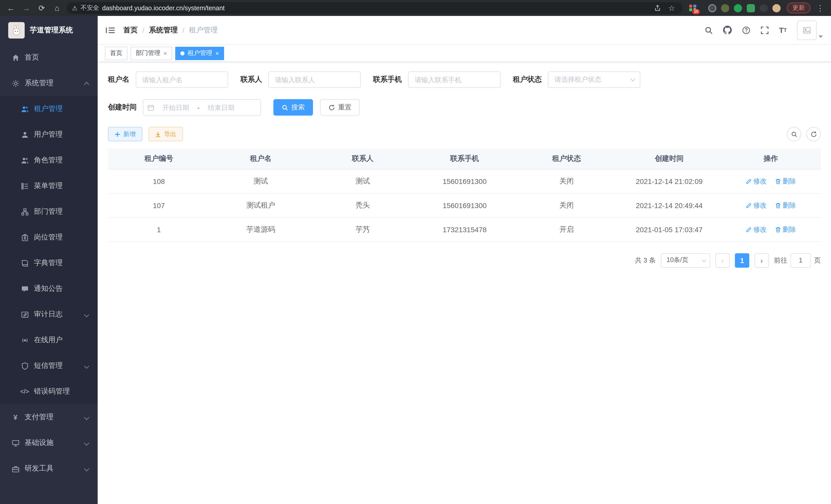 The image size is (831, 504). Describe the element at coordinates (49, 366) in the screenshot. I see `sidebar-item-sms: 短信管理` at that location.